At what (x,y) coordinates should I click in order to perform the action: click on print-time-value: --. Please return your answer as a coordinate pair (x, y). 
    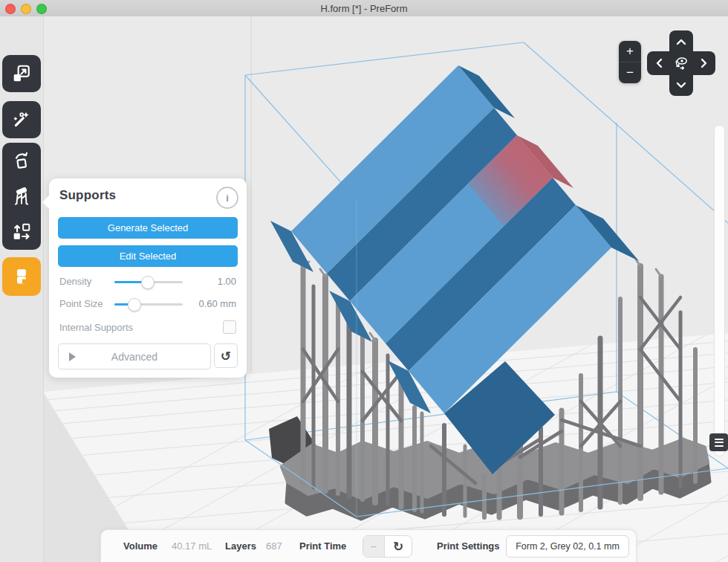
    Looking at the image, I should click on (374, 546).